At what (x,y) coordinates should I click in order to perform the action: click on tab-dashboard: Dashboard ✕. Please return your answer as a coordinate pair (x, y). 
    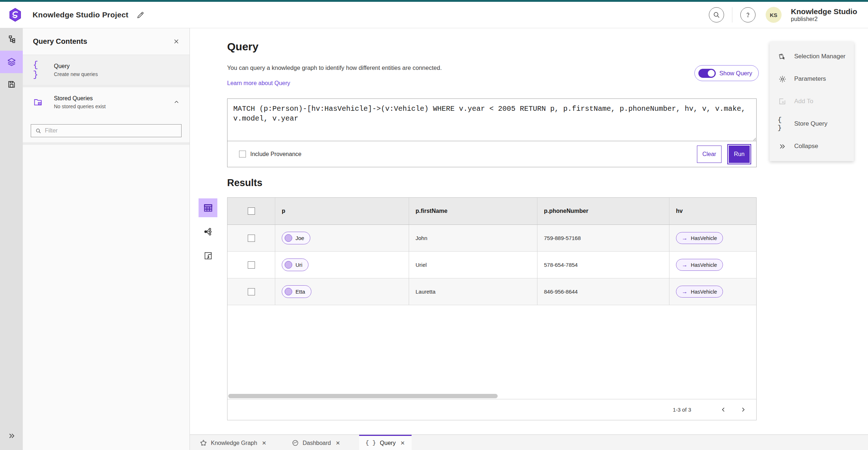
    Looking at the image, I should click on (316, 442).